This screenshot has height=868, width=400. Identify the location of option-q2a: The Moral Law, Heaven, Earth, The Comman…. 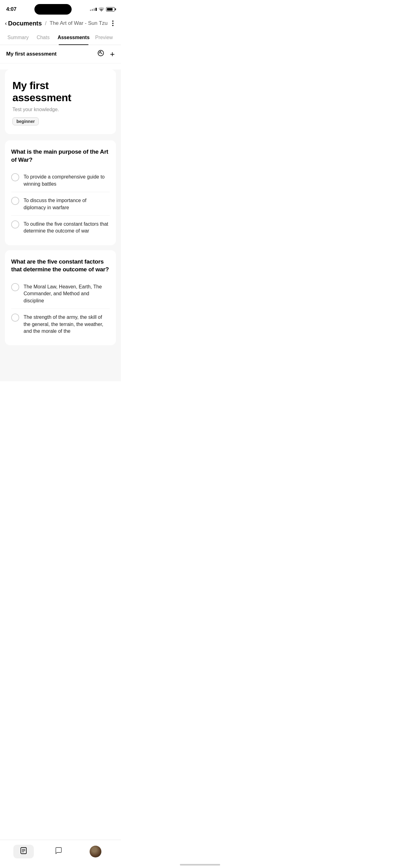
(61, 293).